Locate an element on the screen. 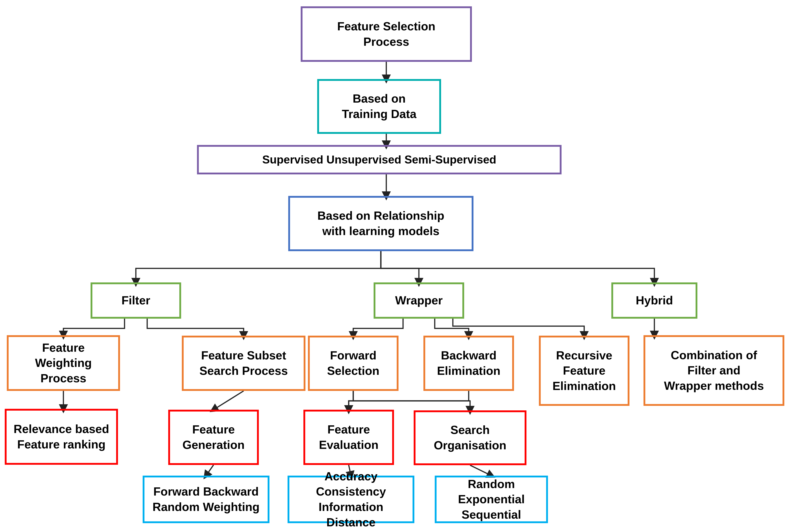 This screenshot has height=532, width=790. node-feature-generation: Feature Generation is located at coordinates (214, 437).